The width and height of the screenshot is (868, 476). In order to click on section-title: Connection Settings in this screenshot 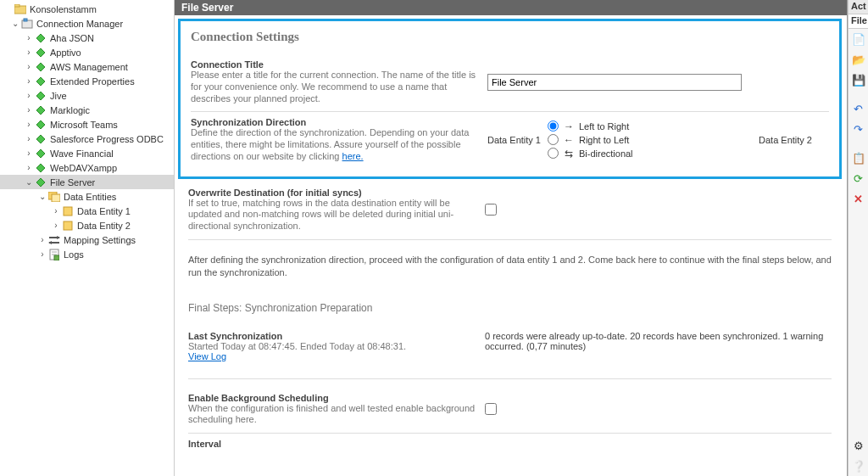, I will do `click(510, 37)`.